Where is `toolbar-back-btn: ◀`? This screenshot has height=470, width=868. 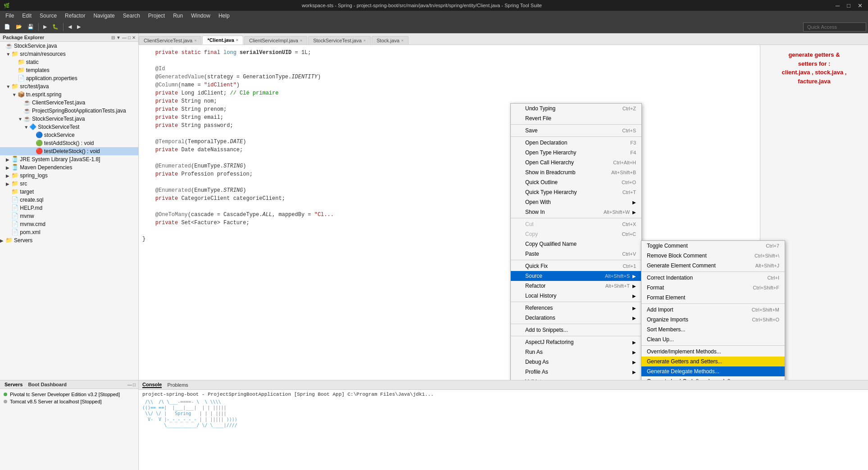 toolbar-back-btn: ◀ is located at coordinates (70, 27).